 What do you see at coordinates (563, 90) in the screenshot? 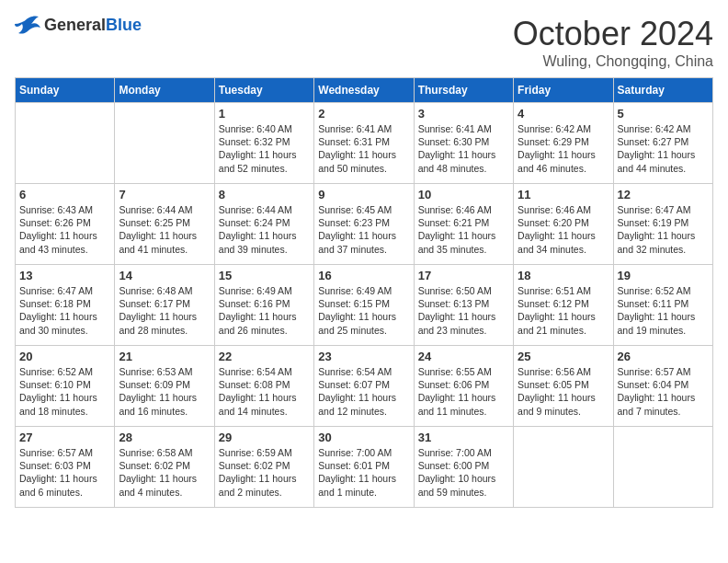
I see `day-header-friday: Friday` at bounding box center [563, 90].